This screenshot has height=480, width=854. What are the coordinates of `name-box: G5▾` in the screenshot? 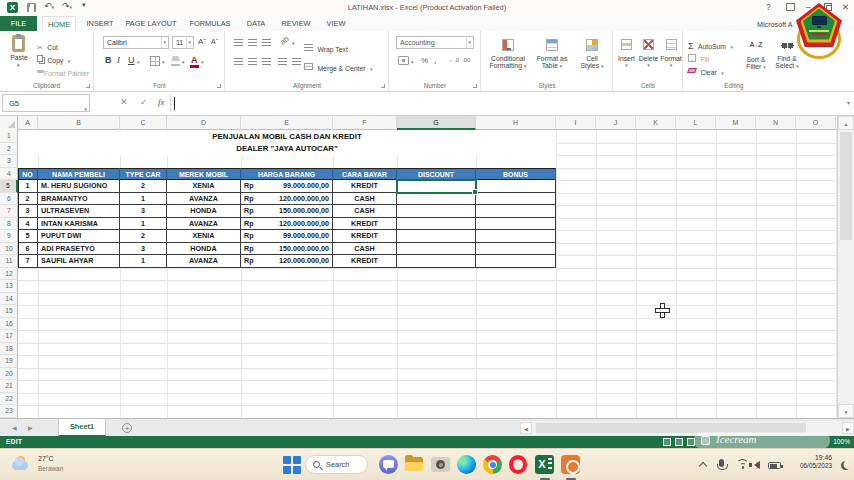 It's located at (46, 103).